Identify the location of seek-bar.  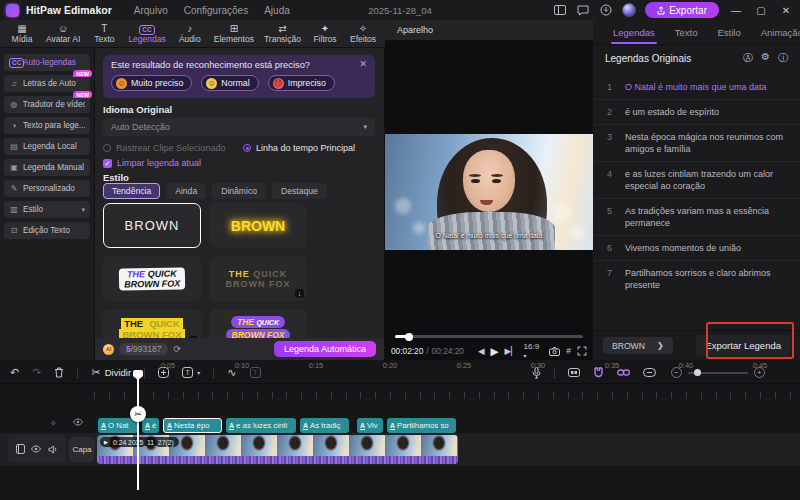
(489, 336).